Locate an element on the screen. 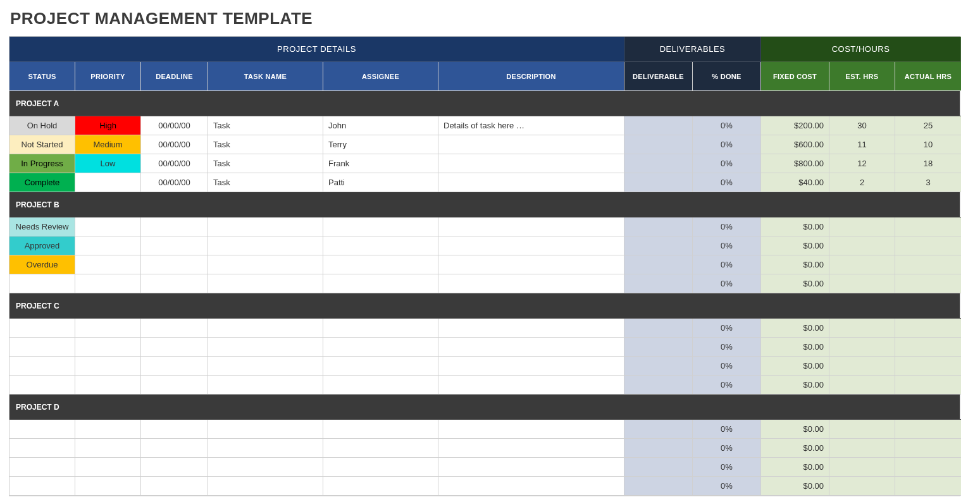  cell-actual-hrs: 18 is located at coordinates (928, 164).